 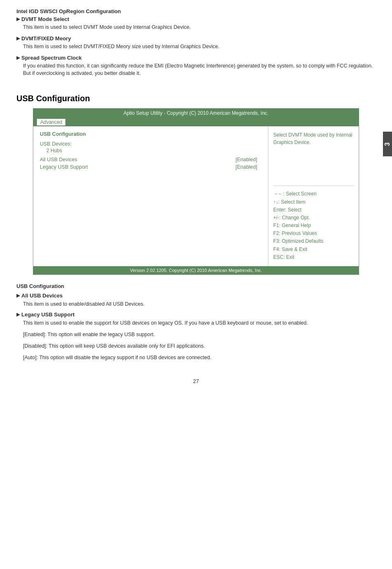 What do you see at coordinates (387, 144) in the screenshot?
I see `chapter-tab: 3` at bounding box center [387, 144].